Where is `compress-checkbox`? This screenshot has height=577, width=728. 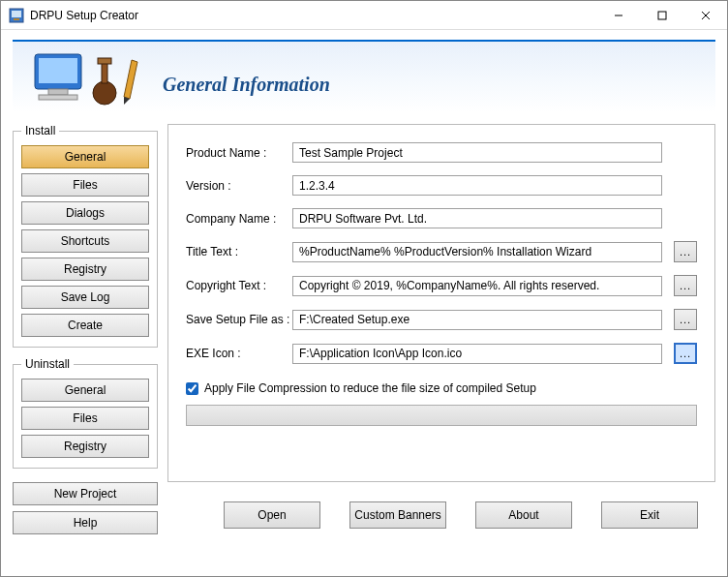 compress-checkbox is located at coordinates (192, 389).